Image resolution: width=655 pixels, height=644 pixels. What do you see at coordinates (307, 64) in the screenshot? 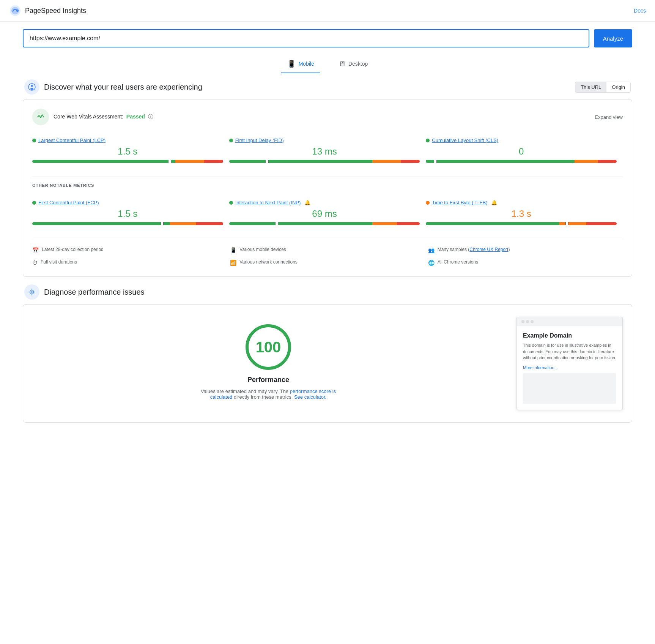
I see `tab-mobile-label: Mobile` at bounding box center [307, 64].